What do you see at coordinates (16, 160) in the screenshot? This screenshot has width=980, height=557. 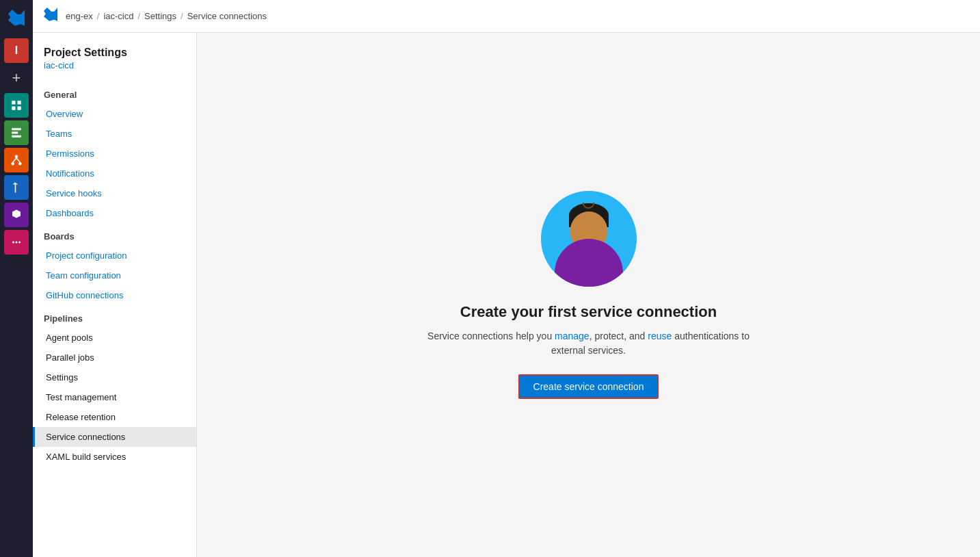 I see `nav-icon-pipelines` at bounding box center [16, 160].